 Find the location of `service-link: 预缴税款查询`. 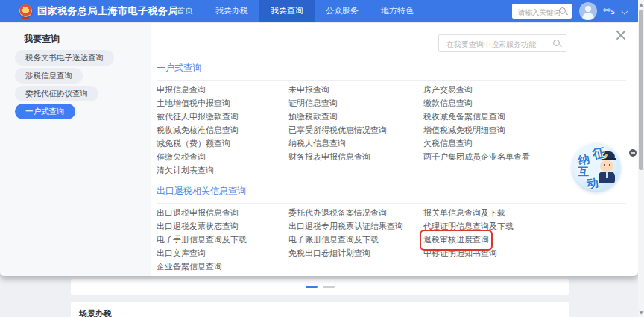

service-link: 预缴税款查询 is located at coordinates (313, 117).